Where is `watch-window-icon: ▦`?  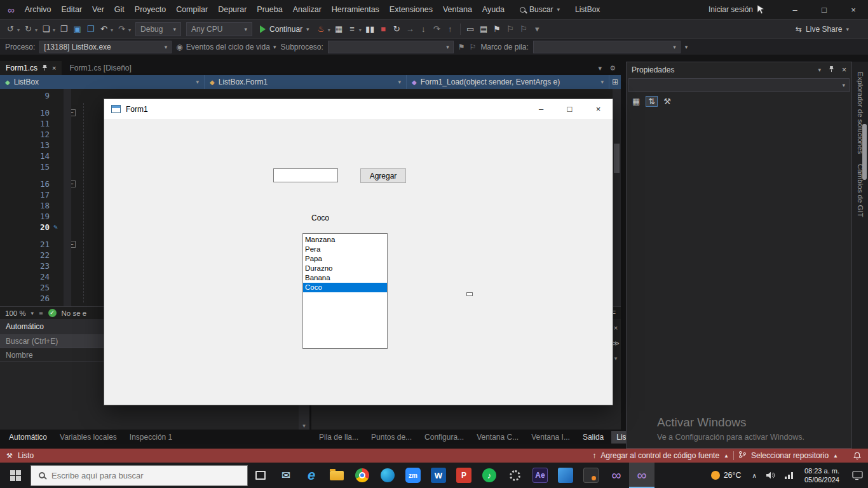 watch-window-icon: ▦ is located at coordinates (339, 29).